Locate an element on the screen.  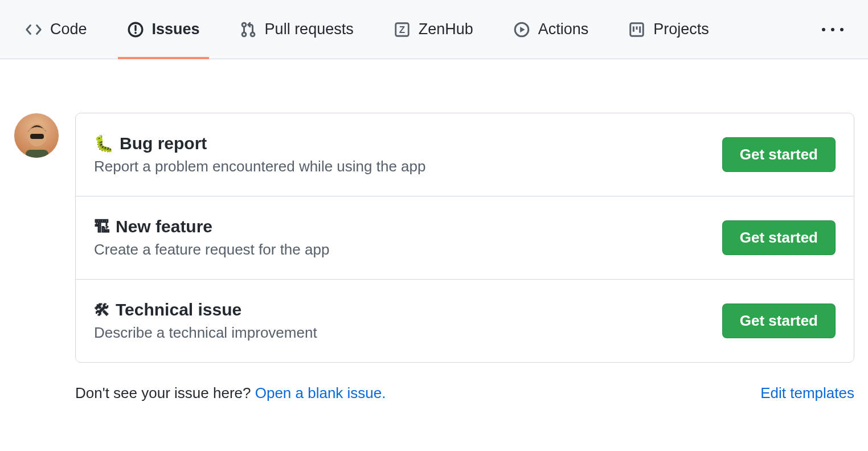
tab-label: Pull requests is located at coordinates (309, 30).